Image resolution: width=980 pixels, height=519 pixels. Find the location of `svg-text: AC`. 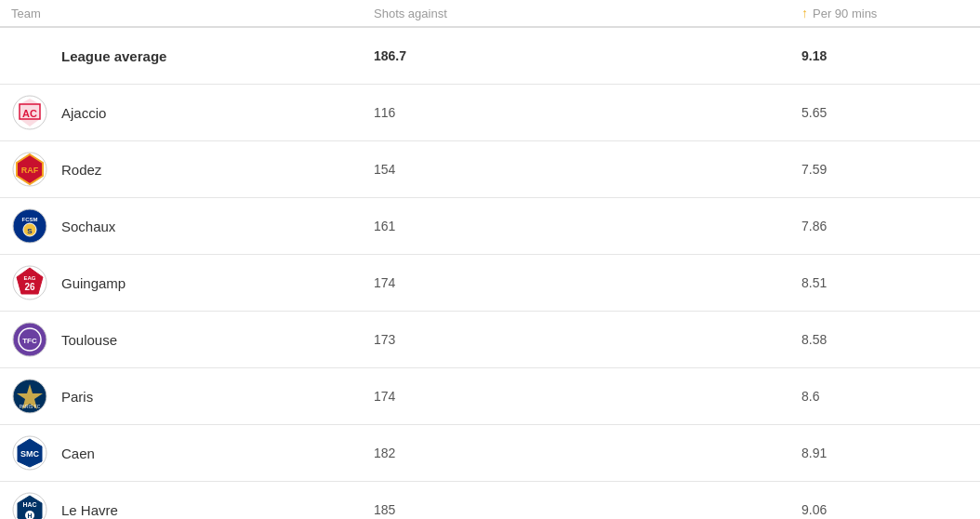

svg-text: AC is located at coordinates (30, 113).